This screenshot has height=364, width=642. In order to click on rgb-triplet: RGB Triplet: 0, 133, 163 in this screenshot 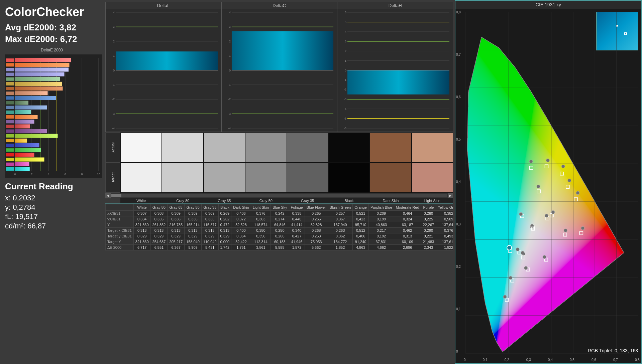, I will do `click(613, 351)`.